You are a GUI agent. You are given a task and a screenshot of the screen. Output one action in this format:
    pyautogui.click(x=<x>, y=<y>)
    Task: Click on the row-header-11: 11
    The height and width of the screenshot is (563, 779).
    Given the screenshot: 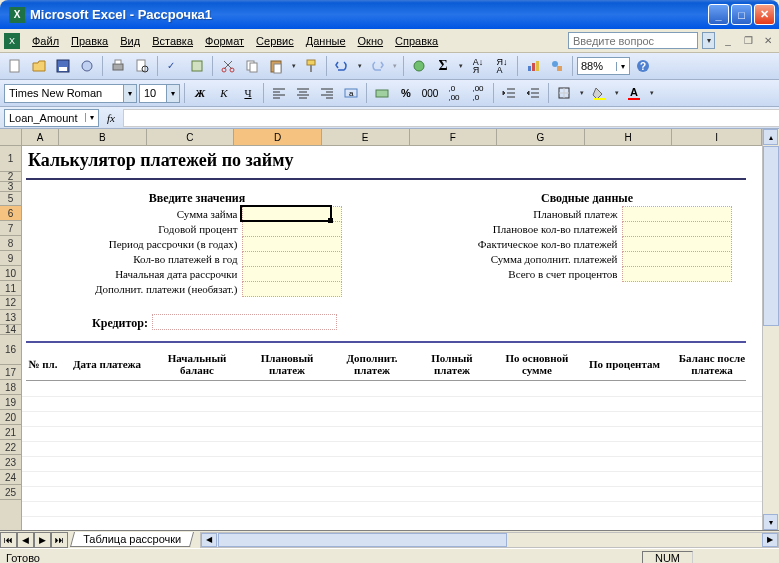 What is the action you would take?
    pyautogui.click(x=10, y=288)
    